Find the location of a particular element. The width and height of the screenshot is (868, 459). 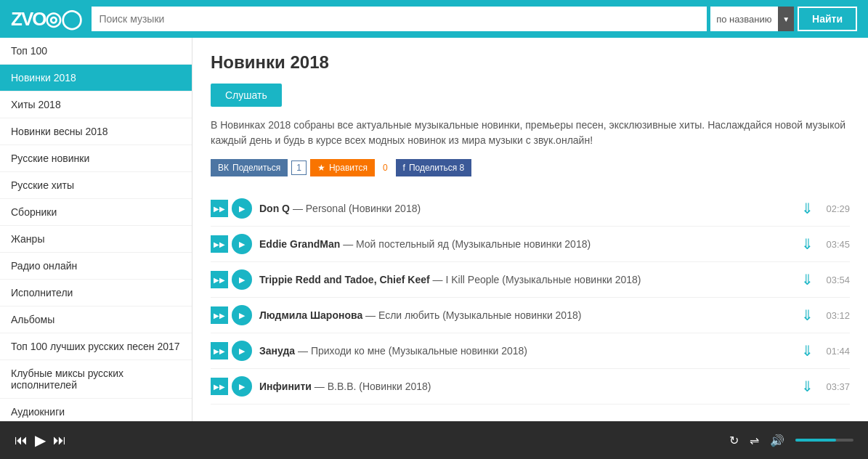

sidebar-item-spring2018: Новинки весны 2018 is located at coordinates (96, 132).